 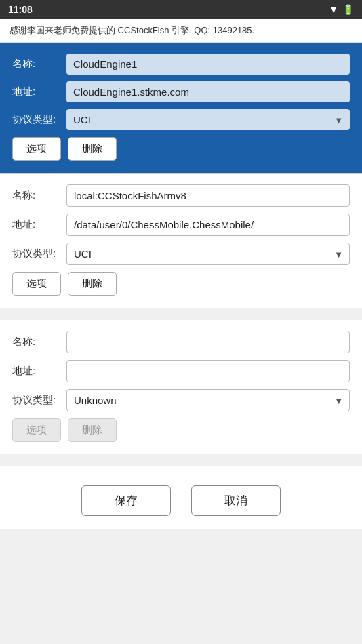 I want to click on engine3-options-button: 选项, so click(x=37, y=430).